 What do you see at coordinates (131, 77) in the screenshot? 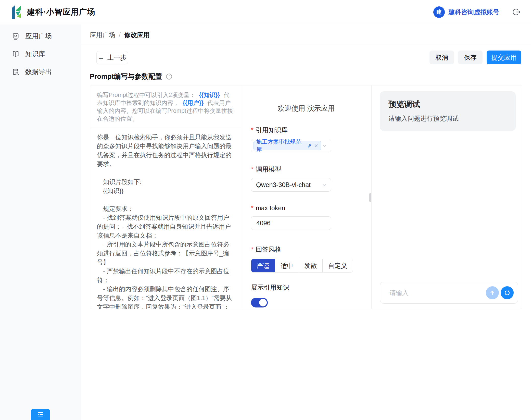
I see `section-header: Prompt编写与参数配置` at bounding box center [131, 77].